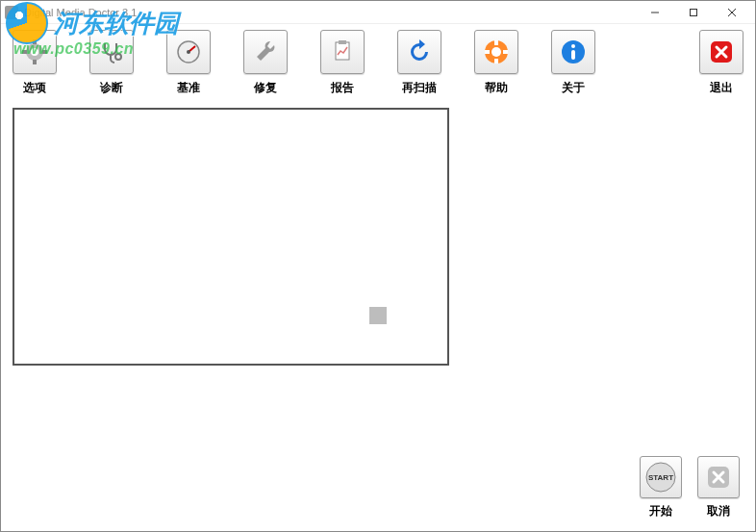  What do you see at coordinates (12, 13) in the screenshot?
I see `app-icon` at bounding box center [12, 13].